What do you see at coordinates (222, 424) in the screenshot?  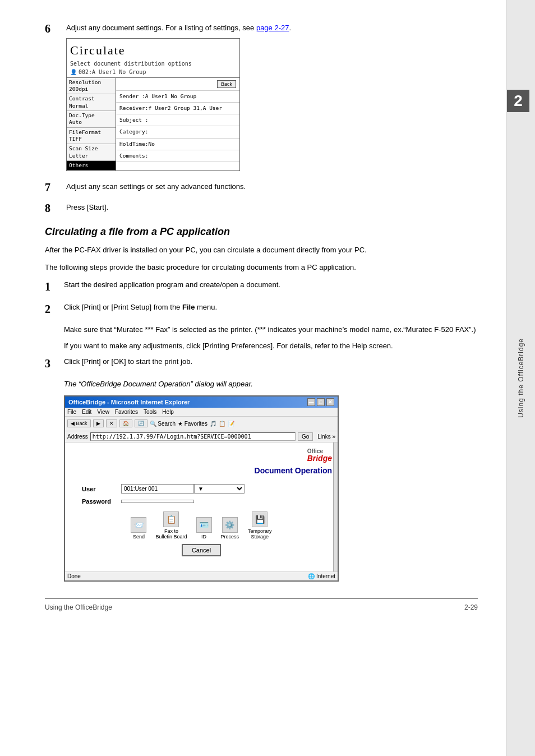 I see `toolbar-history: 📋` at bounding box center [222, 424].